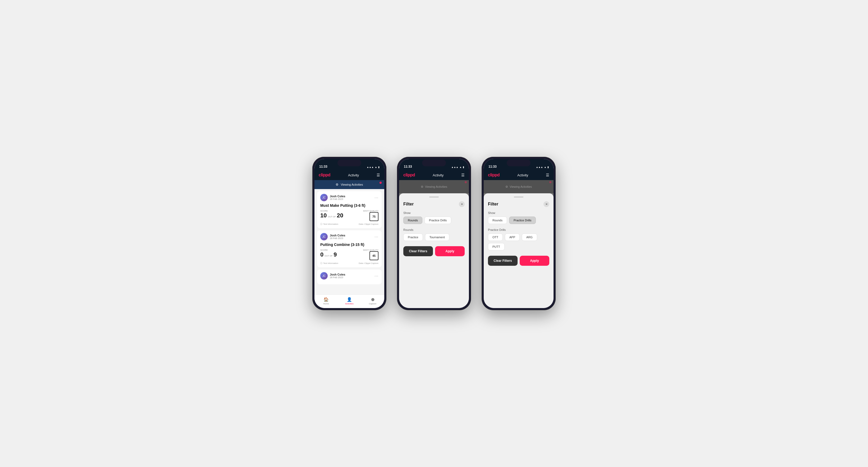 This screenshot has width=868, height=467. Describe the element at coordinates (464, 167) in the screenshot. I see `battery-icon-2: ▮` at that location.